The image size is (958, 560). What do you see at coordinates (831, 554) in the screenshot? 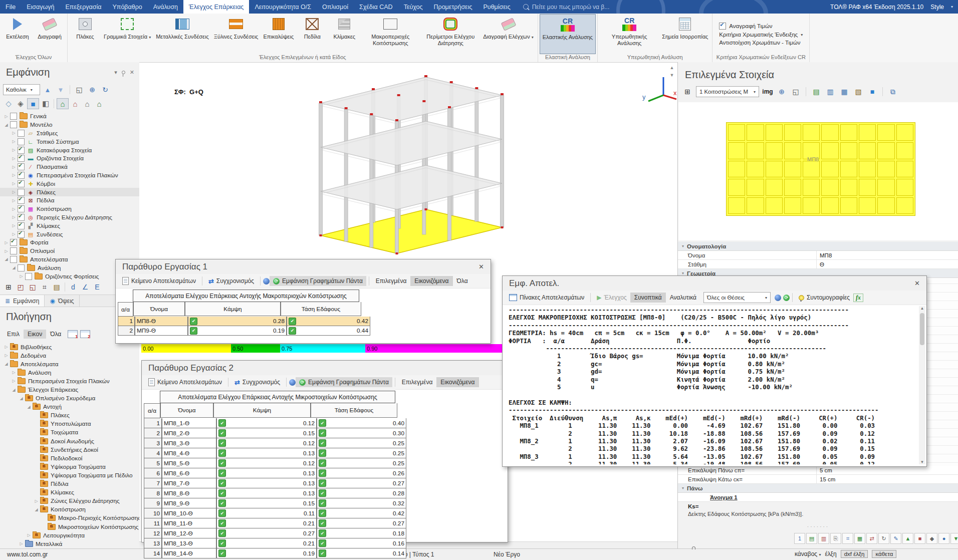
I see `snap-toggle: έλξη` at bounding box center [831, 554].